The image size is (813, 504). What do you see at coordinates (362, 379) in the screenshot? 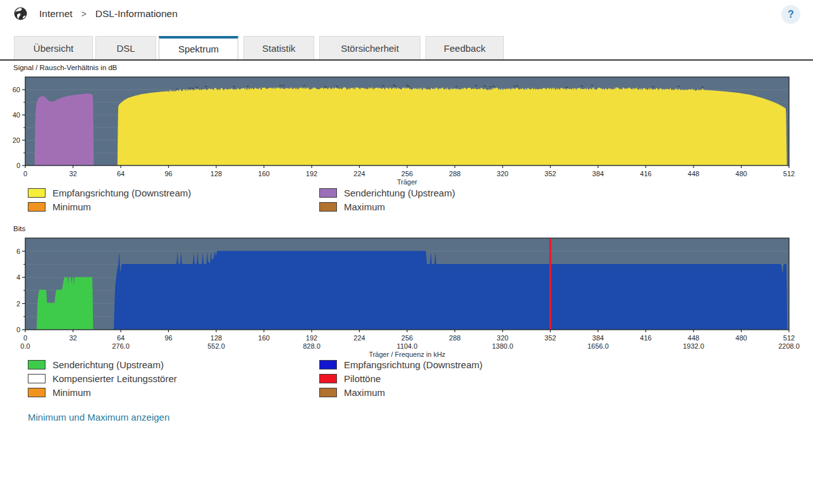
I see `legend-label: Pilottöne` at bounding box center [362, 379].